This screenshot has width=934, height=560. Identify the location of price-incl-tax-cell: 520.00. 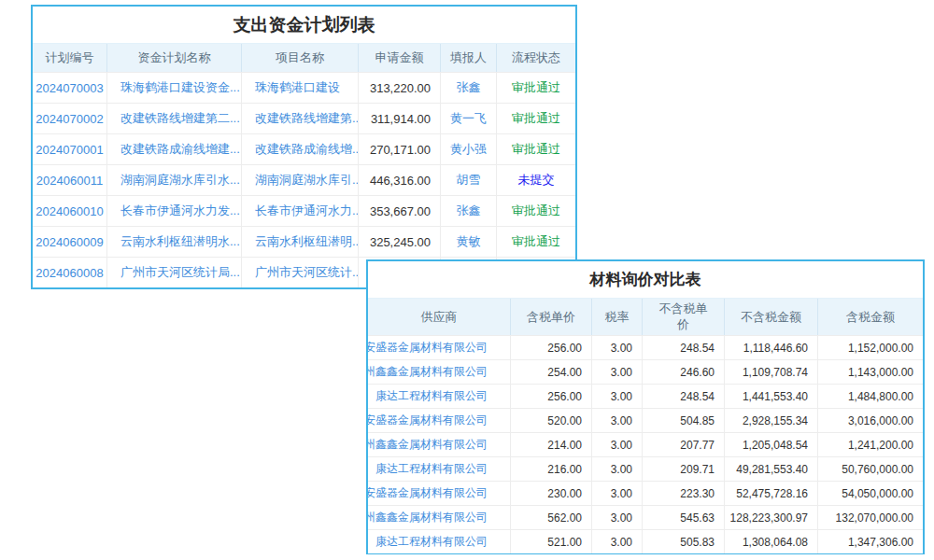
(551, 420).